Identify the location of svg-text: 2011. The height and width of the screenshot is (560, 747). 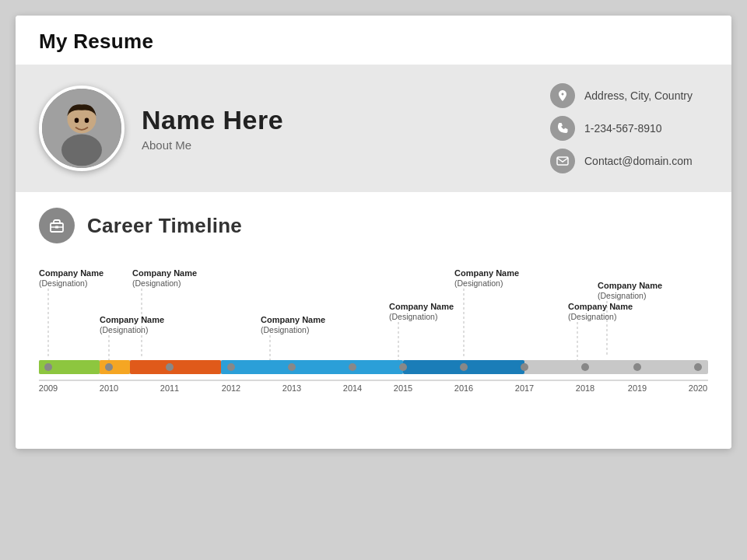
(170, 388).